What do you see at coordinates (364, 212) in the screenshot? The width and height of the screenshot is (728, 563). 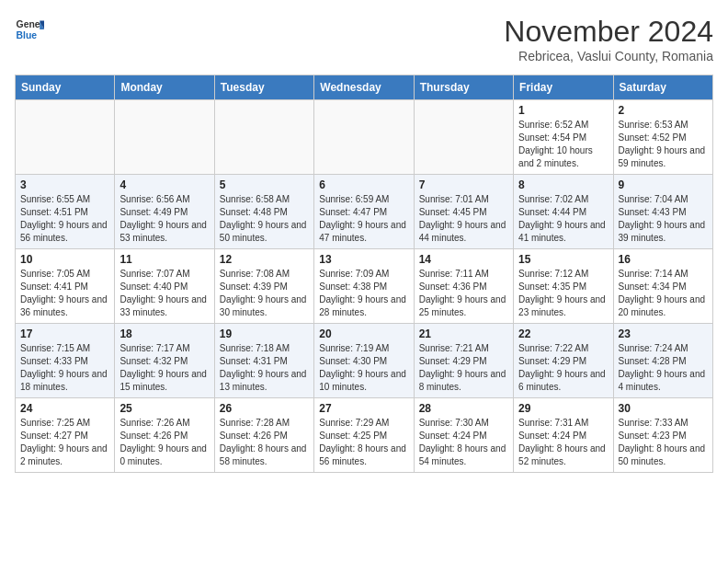 I see `calendar-week-row: 3Sunrise: 6:55 AM Sunset: 4:51 PM Daylig…` at bounding box center [364, 212].